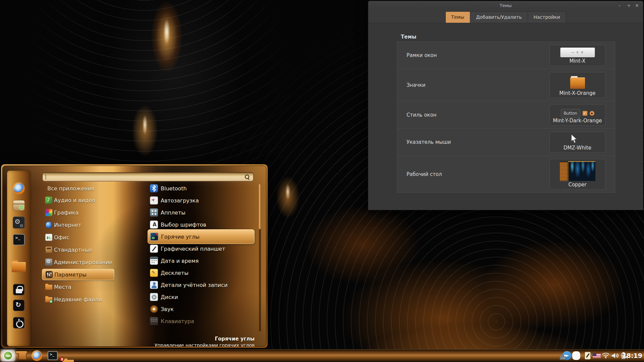 The width and height of the screenshot is (644, 362). What do you see at coordinates (19, 205) in the screenshot?
I see `software-manager-icon` at bounding box center [19, 205].